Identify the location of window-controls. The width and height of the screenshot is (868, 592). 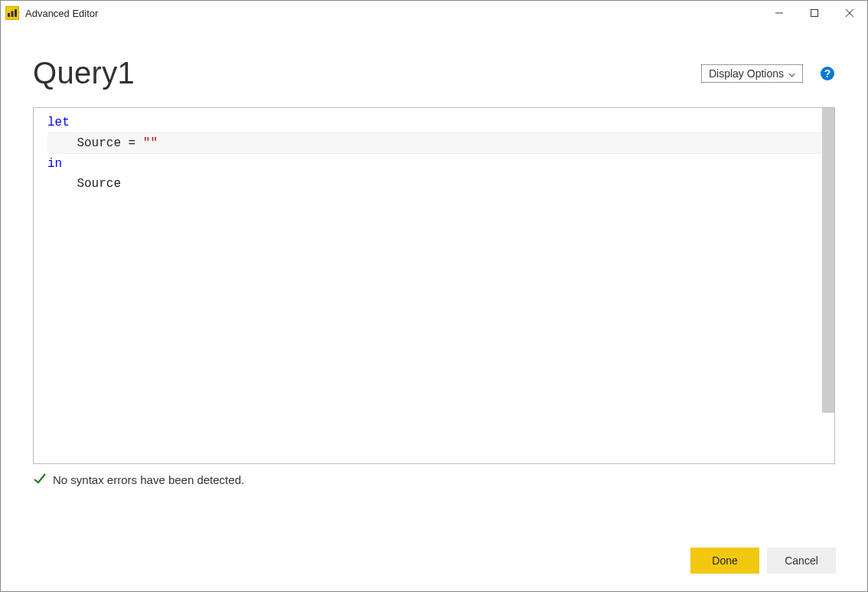
(814, 13).